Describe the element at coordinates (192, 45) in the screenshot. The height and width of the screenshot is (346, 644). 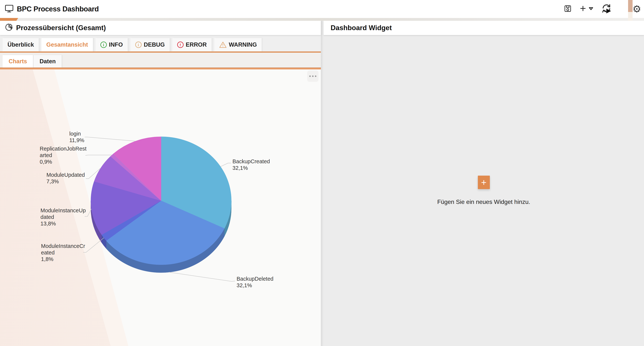
I see `tab-error: ! ERROR` at that location.